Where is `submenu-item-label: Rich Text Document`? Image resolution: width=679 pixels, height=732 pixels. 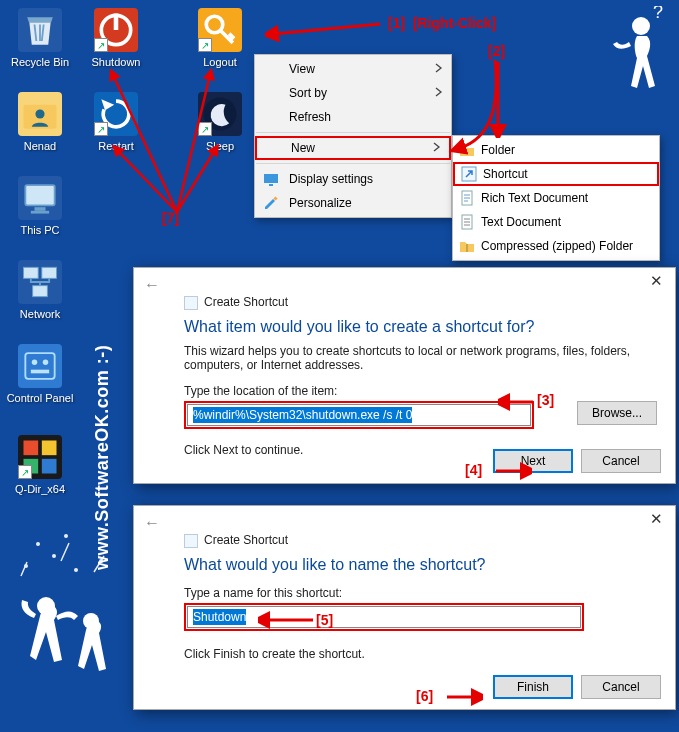 submenu-item-label: Rich Text Document is located at coordinates (534, 198).